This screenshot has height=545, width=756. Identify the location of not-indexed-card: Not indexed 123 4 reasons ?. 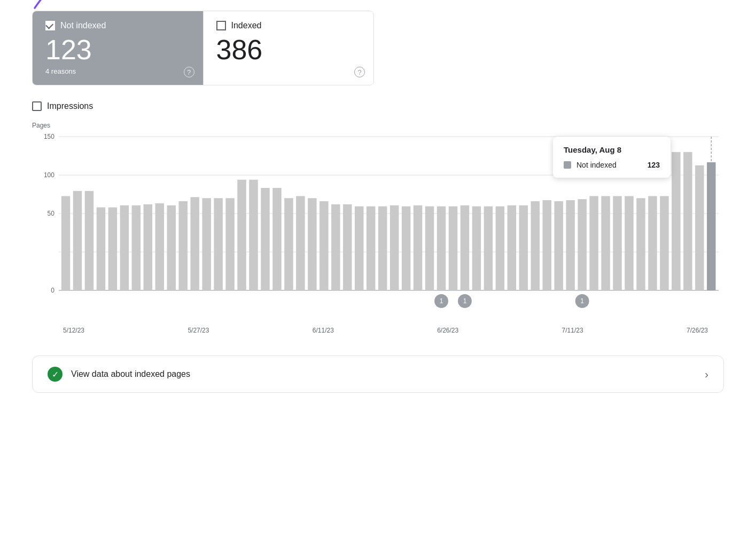
(118, 48).